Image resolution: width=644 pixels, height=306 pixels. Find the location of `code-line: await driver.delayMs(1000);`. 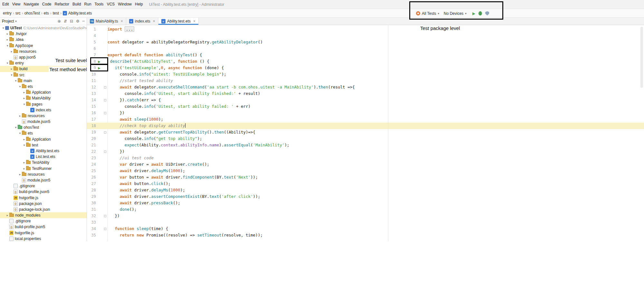

code-line: await driver.delayMs(1000); is located at coordinates (376, 190).